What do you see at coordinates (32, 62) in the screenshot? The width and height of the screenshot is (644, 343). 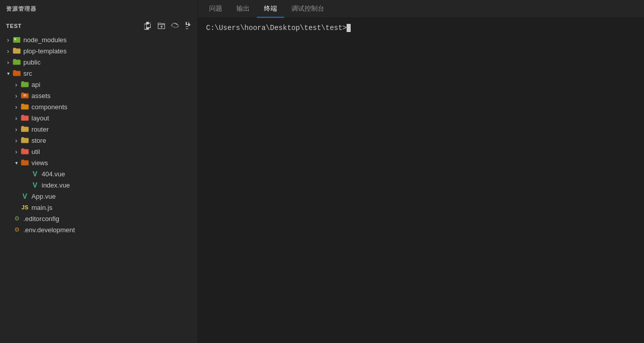 I see `tree-label-public: public` at bounding box center [32, 62].